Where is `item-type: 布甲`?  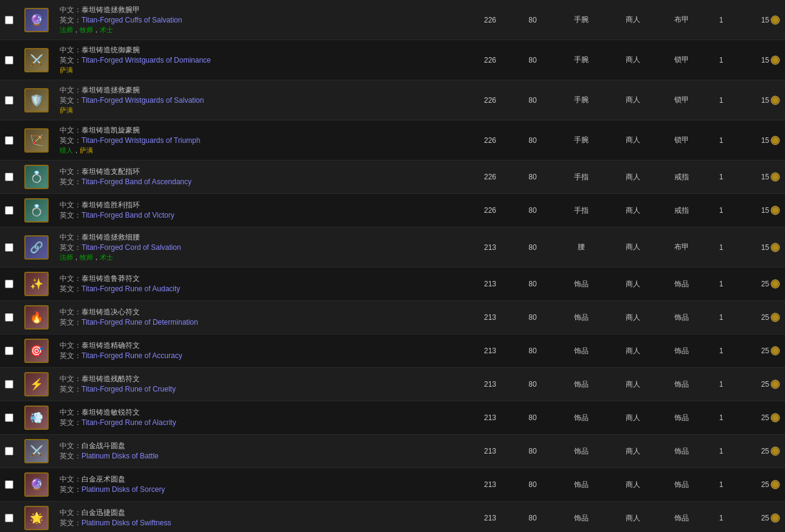
item-type: 布甲 is located at coordinates (682, 247).